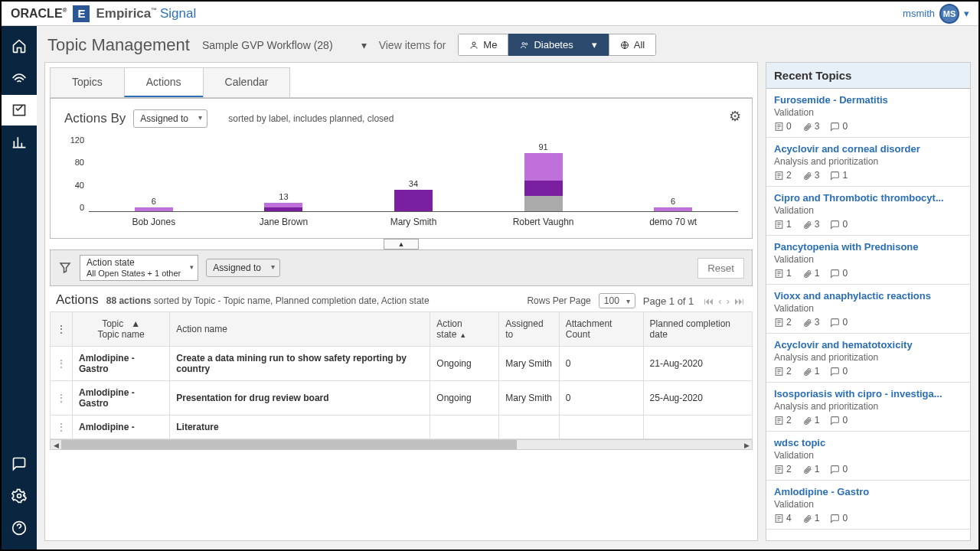 The width and height of the screenshot is (980, 551). What do you see at coordinates (74, 174) in the screenshot?
I see `chart-yaxis: 12080400` at bounding box center [74, 174].